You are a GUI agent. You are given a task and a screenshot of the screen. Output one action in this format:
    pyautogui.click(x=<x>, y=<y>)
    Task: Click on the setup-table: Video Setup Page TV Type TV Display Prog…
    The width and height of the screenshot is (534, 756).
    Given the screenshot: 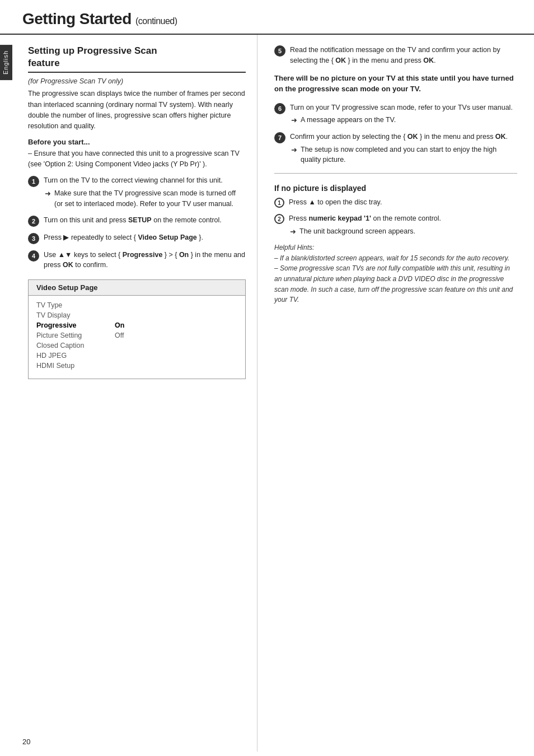 What is the action you would take?
    pyautogui.click(x=137, y=329)
    